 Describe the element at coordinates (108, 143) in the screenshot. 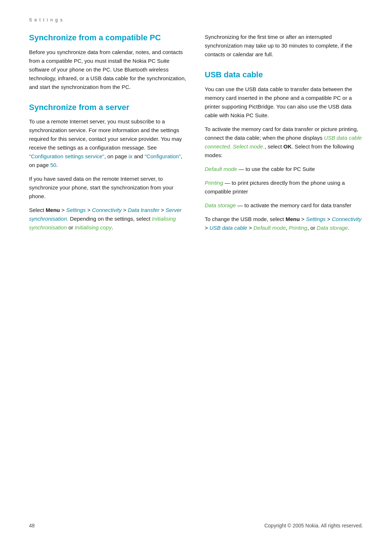

I see `para-sync-server-1: To use a remote Internet server, you mus…` at that location.